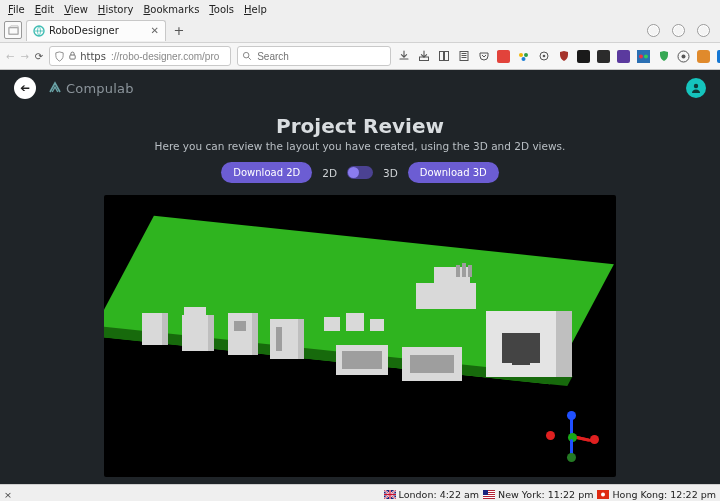 This screenshot has width=720, height=501. Describe the element at coordinates (60, 56) in the screenshot. I see `shield-icon` at that location.